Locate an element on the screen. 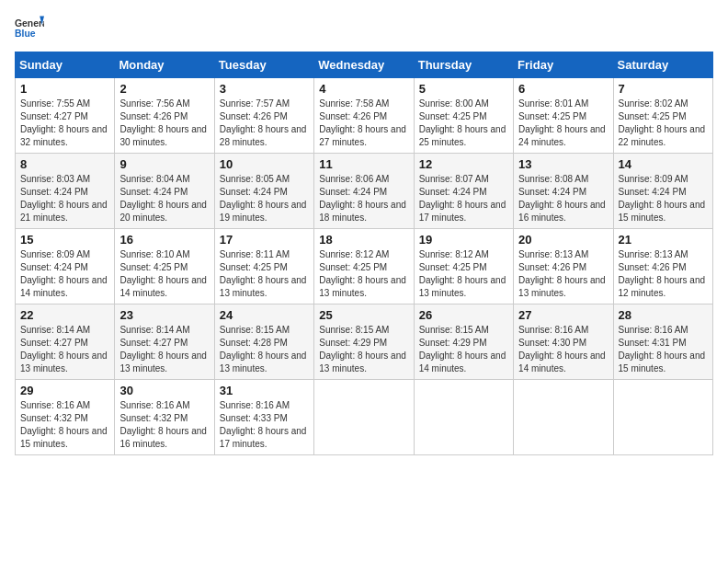  day-number: 27 is located at coordinates (563, 315).